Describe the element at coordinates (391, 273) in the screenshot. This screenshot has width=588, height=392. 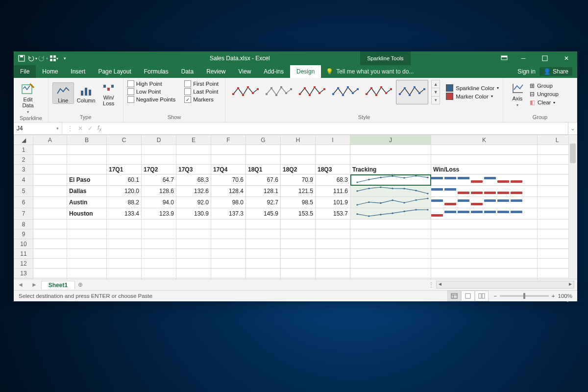
I see `cell-J13` at that location.